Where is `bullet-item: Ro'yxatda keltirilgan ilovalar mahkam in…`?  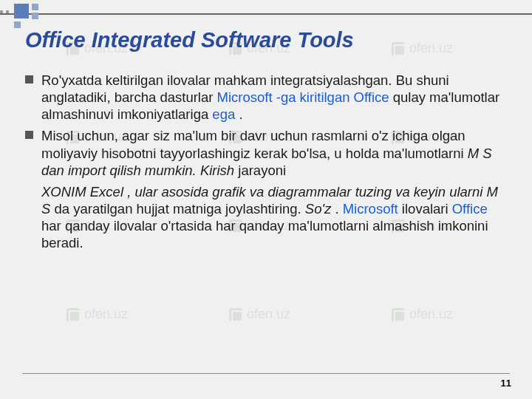 bullet-item: Ro'yxatda keltirilgan ilovalar mahkam in… is located at coordinates (266, 98).